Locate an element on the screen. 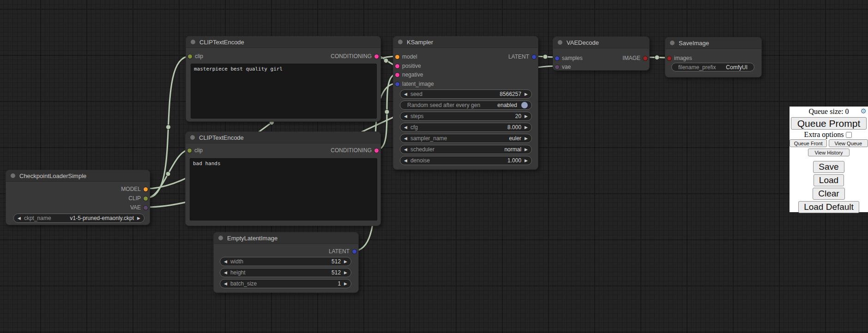 The height and width of the screenshot is (333, 868). node-save-image: SaveImage images filename_prefix ComfyUI is located at coordinates (713, 57).